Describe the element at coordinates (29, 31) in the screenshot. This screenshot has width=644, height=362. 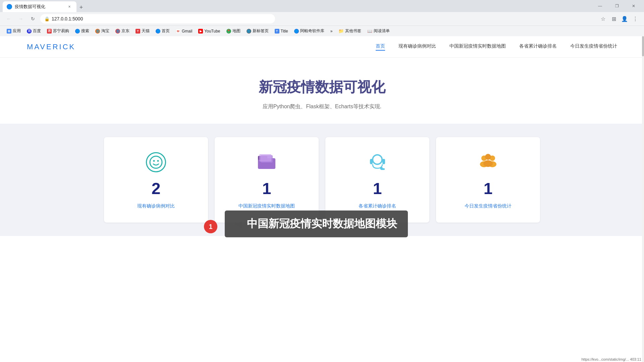
I see `baidu-favicon: 百` at that location.